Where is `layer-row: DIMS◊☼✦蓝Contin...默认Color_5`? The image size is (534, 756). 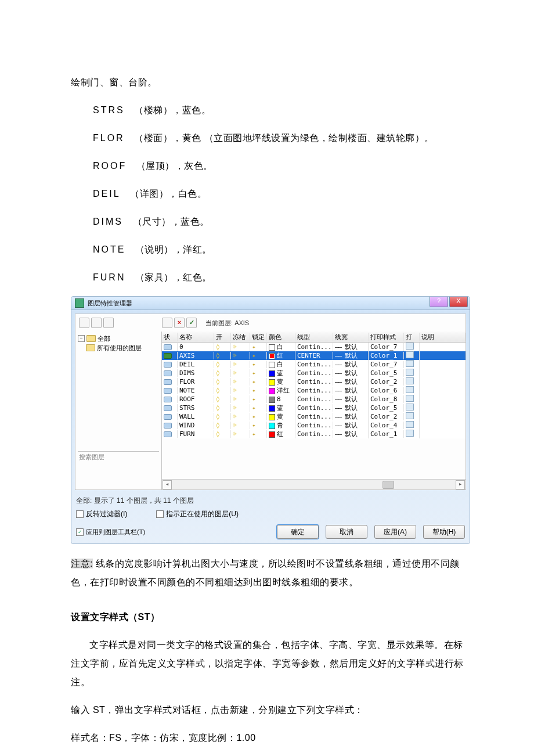 layer-row: DIMS◊☼✦蓝Contin...默认Color_5 is located at coordinates (313, 373).